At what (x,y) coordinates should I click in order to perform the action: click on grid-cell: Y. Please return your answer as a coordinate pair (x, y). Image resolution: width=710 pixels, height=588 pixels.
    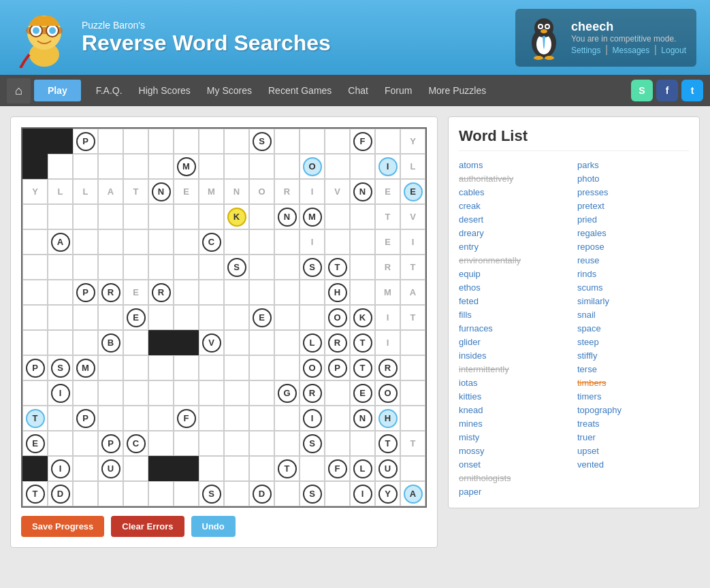
    Looking at the image, I should click on (388, 494).